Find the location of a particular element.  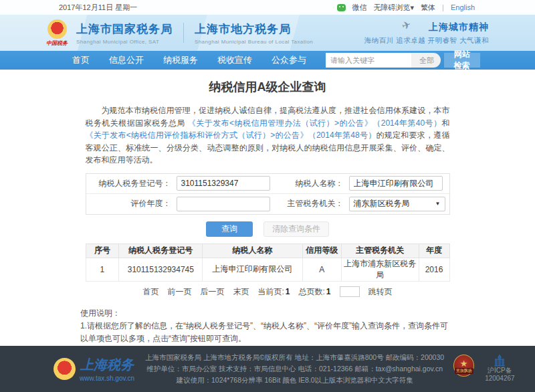

page-title: 纳税信用A级企业查询 is located at coordinates (268, 87).